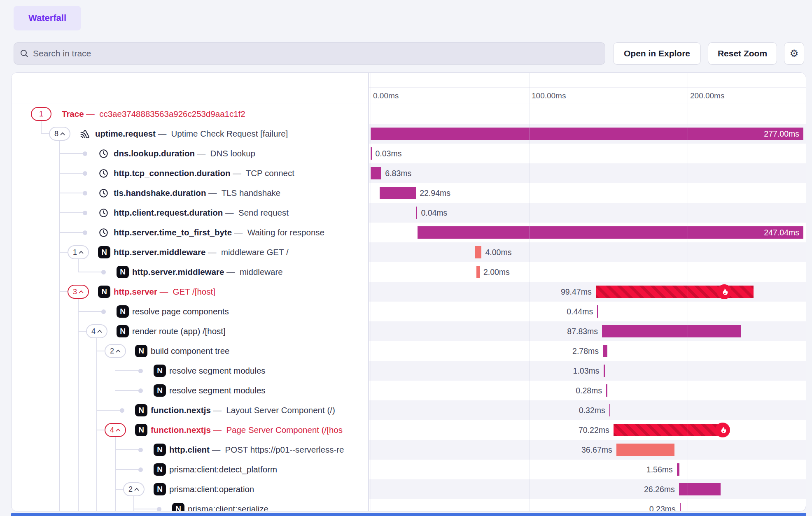  I want to click on open-in-explore-button: Open in Explore, so click(657, 53).